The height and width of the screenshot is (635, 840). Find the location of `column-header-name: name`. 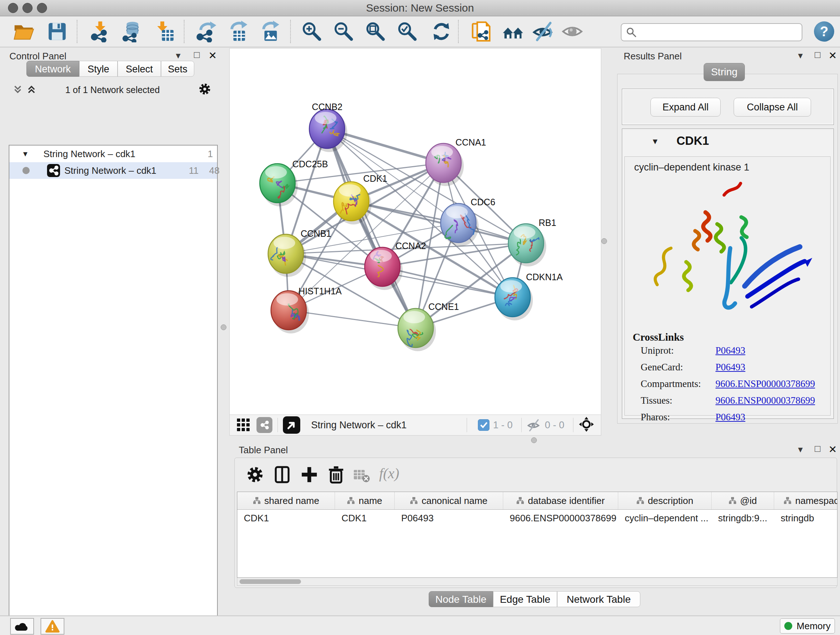

column-header-name: name is located at coordinates (365, 501).